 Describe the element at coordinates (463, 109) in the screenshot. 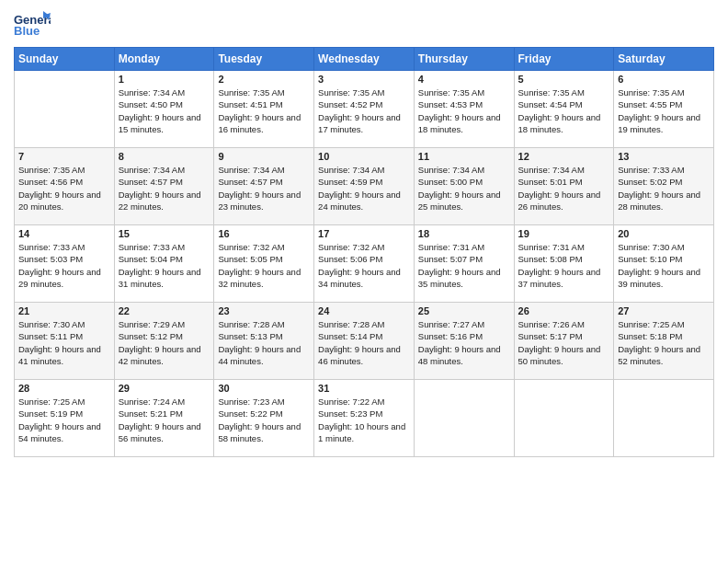

I see `calendar-cell: 4Sunrise: 7:35 AMSunset: 4:53 PMDaylight…` at that location.